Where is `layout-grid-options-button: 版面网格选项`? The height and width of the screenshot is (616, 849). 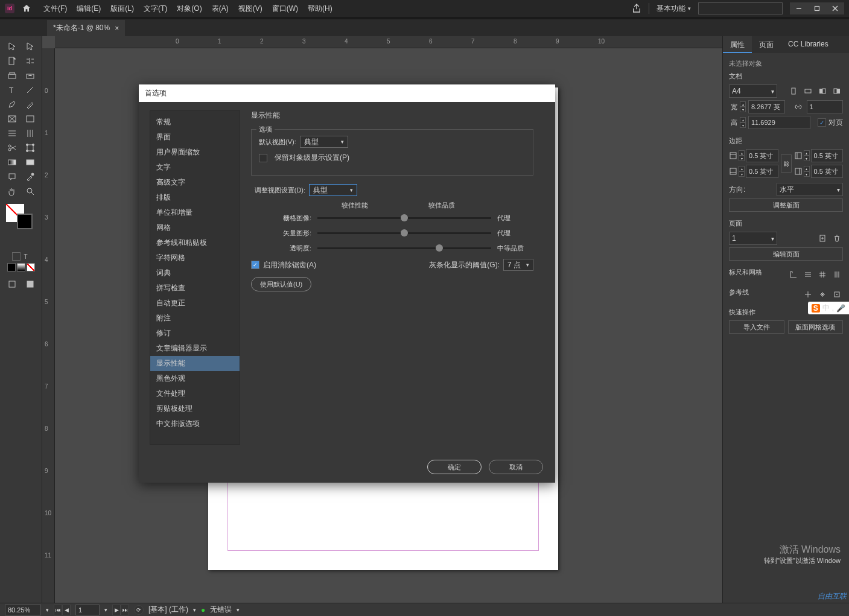 layout-grid-options-button: 版面网格选项 is located at coordinates (816, 327).